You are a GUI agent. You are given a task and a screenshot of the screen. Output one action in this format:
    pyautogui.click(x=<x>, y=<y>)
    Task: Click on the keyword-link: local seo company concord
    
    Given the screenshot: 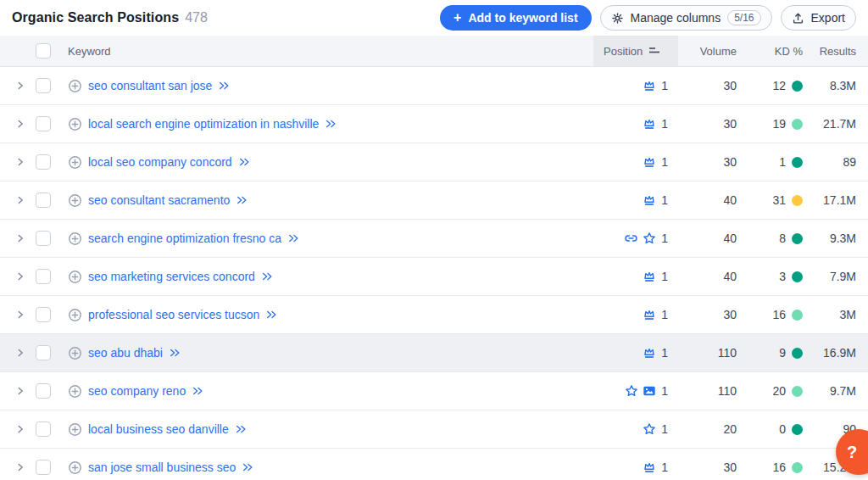 What is the action you would take?
    pyautogui.click(x=160, y=162)
    